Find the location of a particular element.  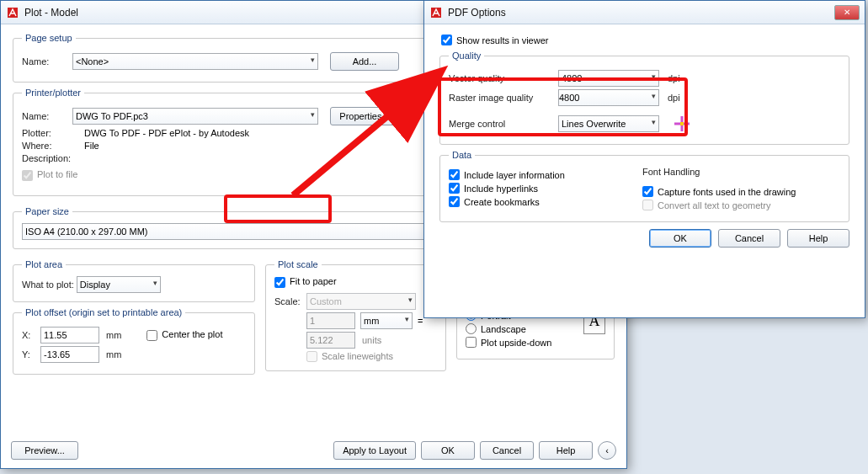

x-input is located at coordinates (70, 335).